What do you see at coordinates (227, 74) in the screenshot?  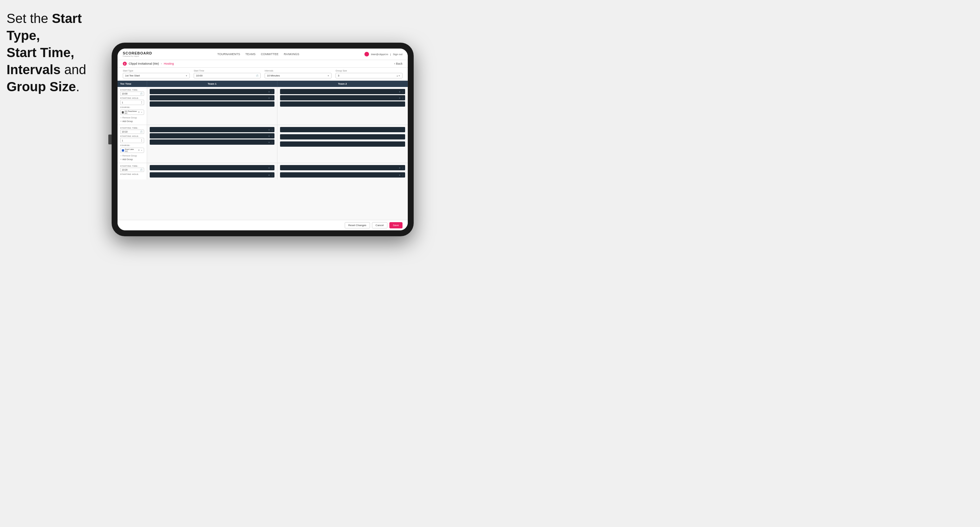 I see `start-time-group: Start Time 10:00 🕙` at bounding box center [227, 74].